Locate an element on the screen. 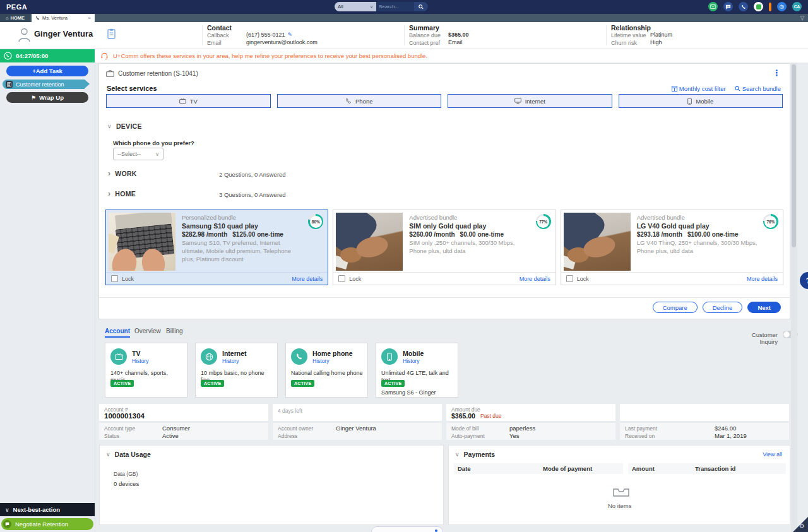 This screenshot has width=808, height=532. bundle-description: LG V40 ThinQ, 250+ channels, 300/30 Mbps… is located at coordinates (698, 247).